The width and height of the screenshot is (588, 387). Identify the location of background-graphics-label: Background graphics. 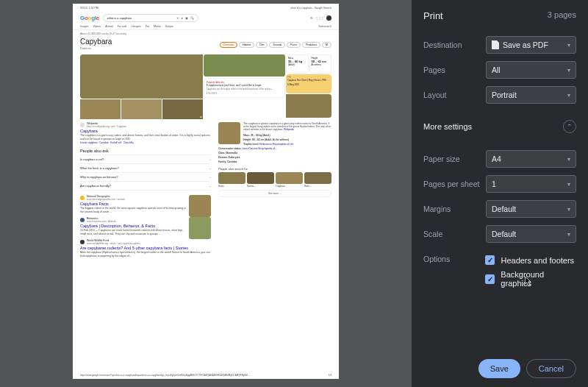
(538, 279).